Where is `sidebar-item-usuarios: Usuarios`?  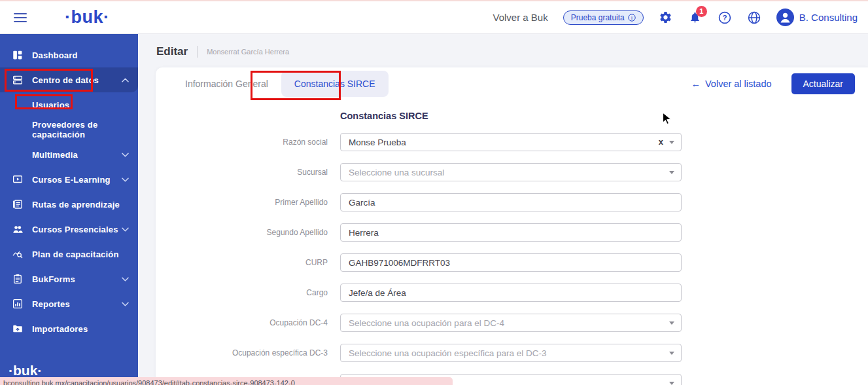
sidebar-item-usuarios: Usuarios is located at coordinates (69, 105).